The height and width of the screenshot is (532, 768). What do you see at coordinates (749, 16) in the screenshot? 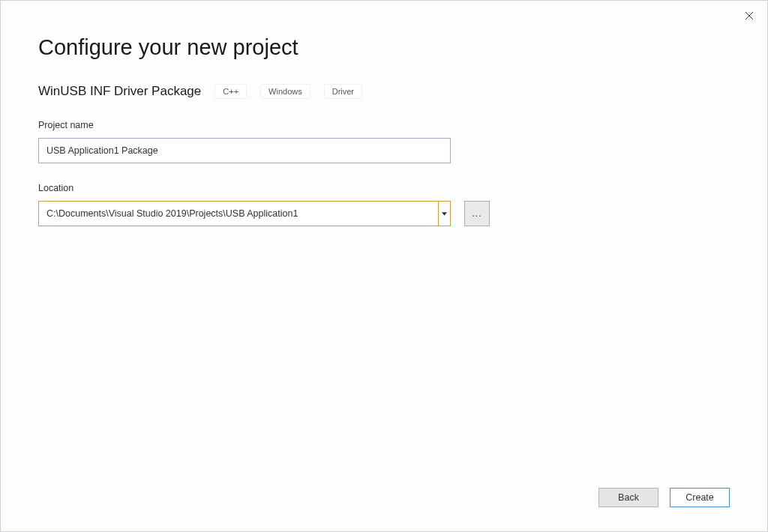
I see `close-button` at bounding box center [749, 16].